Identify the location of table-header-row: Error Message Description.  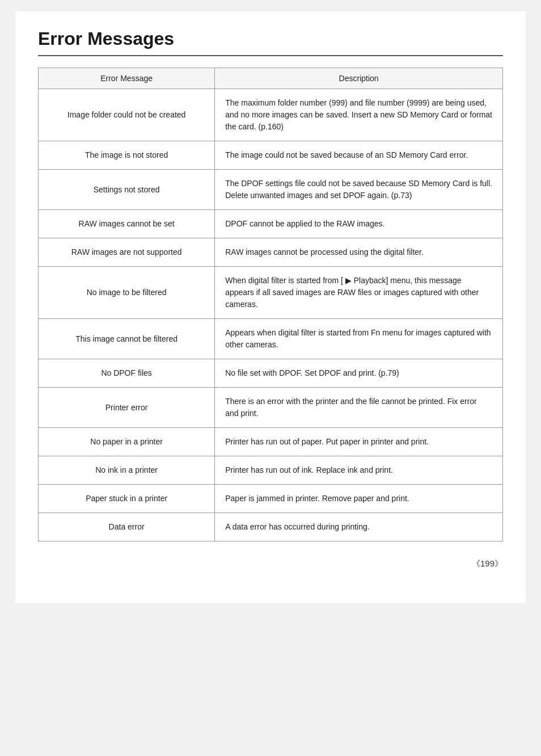
(271, 78).